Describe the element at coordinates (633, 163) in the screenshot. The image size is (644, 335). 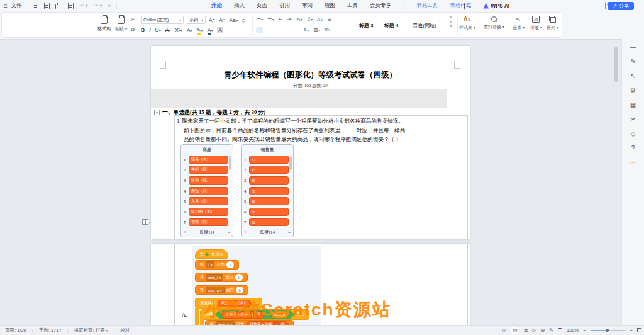
I see `more-icon: ⋯` at that location.